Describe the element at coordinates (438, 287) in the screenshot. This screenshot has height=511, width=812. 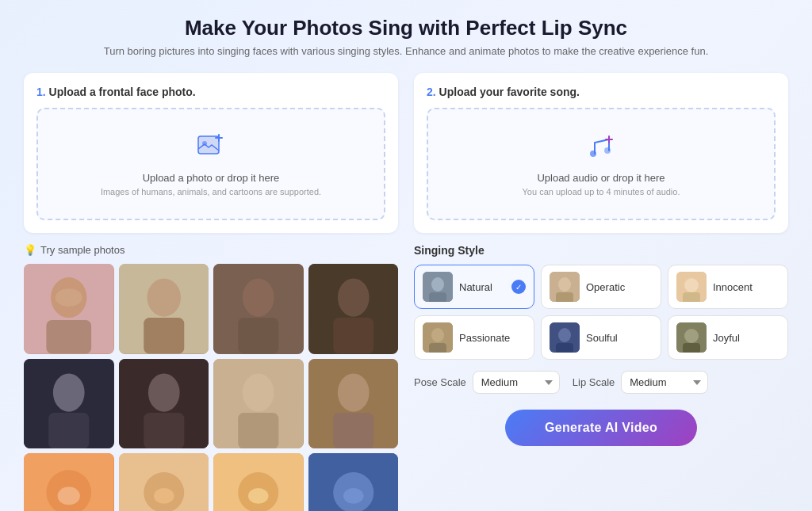
I see `style-natural-thumb` at that location.